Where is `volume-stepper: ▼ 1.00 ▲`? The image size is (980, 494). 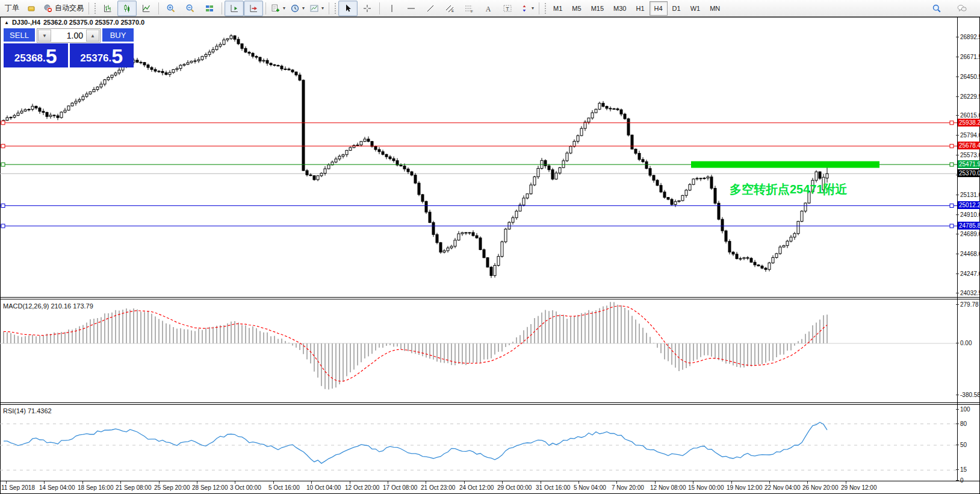
volume-stepper: ▼ 1.00 ▲ is located at coordinates (69, 36).